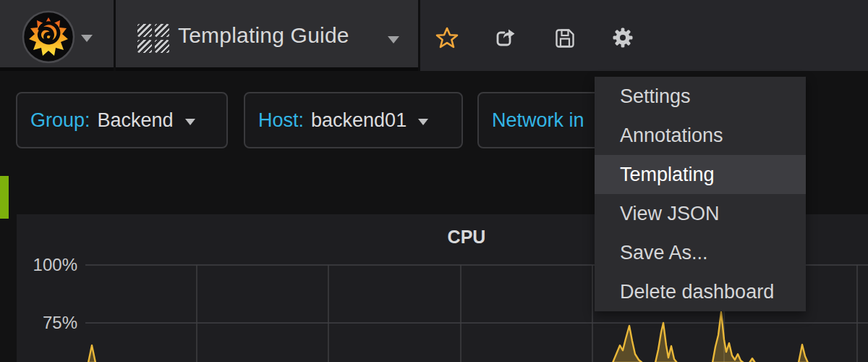  I want to click on gear-icon, so click(623, 38).